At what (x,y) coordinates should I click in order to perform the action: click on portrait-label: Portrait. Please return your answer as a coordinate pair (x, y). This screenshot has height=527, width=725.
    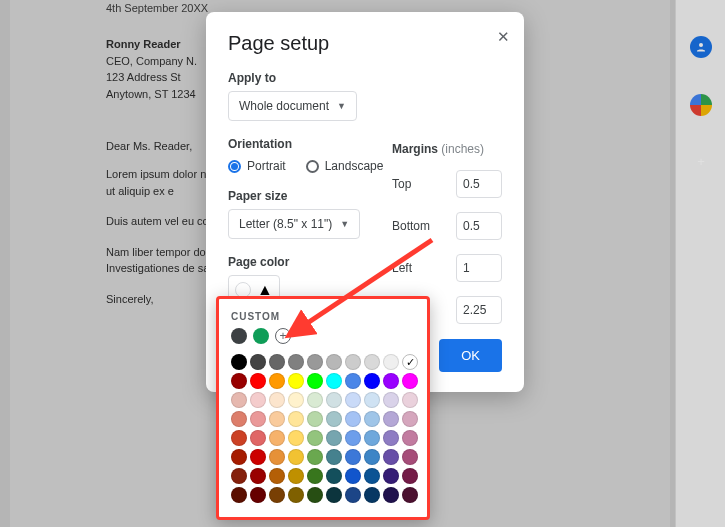
    Looking at the image, I should click on (266, 166).